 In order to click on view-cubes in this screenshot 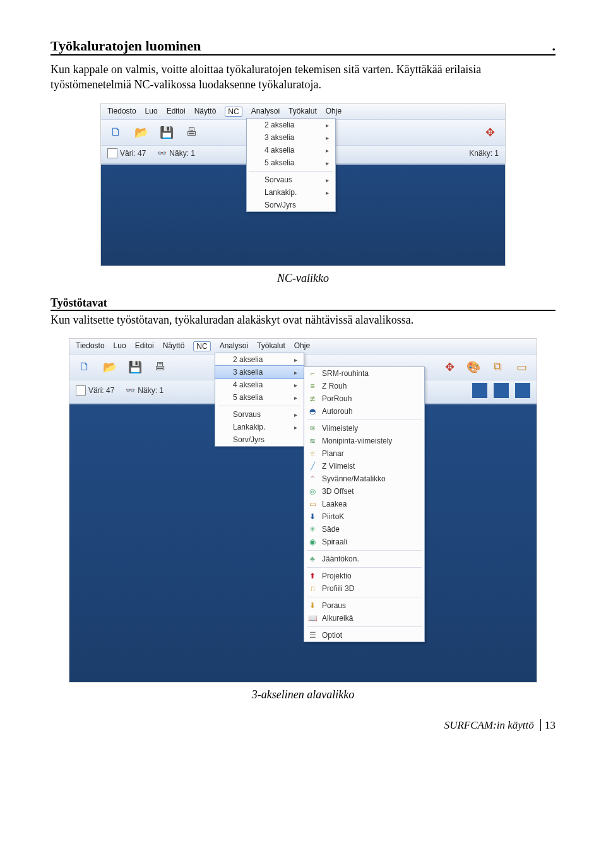, I will do `click(501, 390)`.